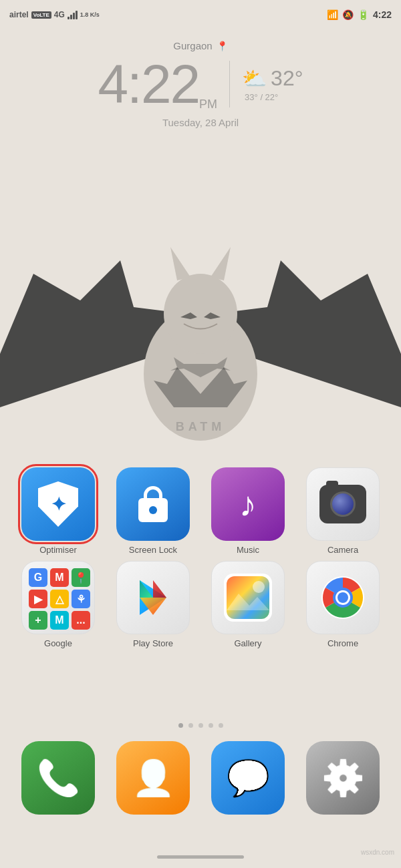 The width and height of the screenshot is (401, 868). What do you see at coordinates (154, 779) in the screenshot?
I see `contacts-icon-symbol: 👤` at bounding box center [154, 779].